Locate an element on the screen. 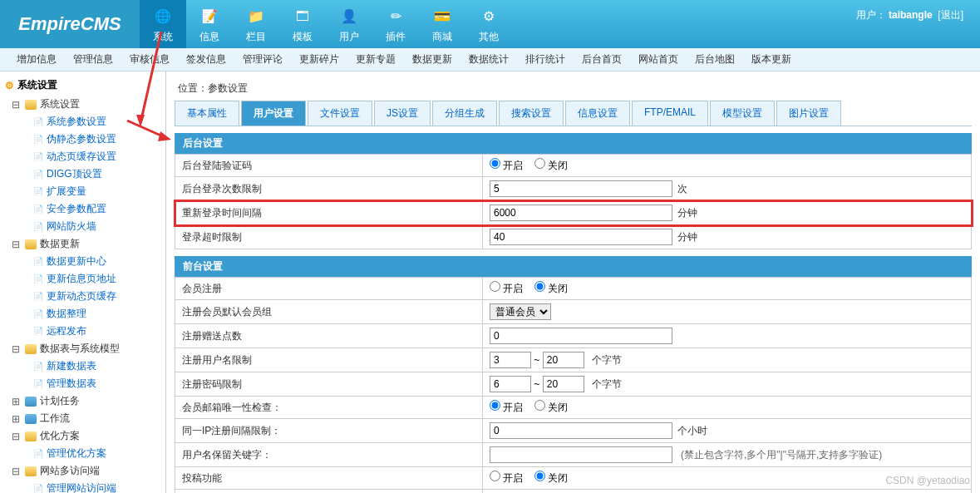  topnav-用户: 👤用户 is located at coordinates (349, 24).